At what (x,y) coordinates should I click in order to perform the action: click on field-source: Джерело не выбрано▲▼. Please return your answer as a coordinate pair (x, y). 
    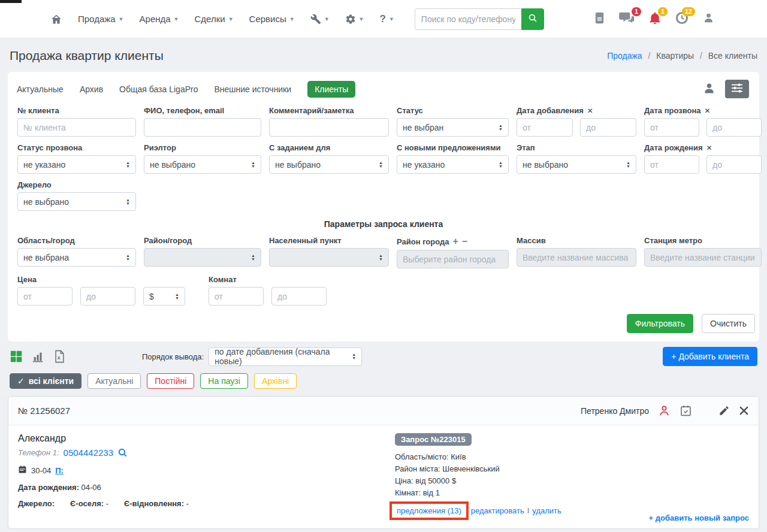
    Looking at the image, I should click on (77, 195).